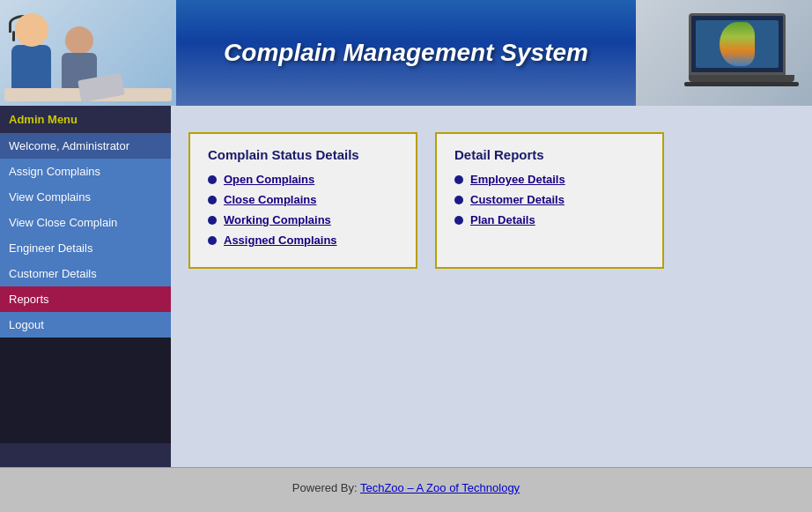  I want to click on list-item: Employee Details, so click(550, 180).